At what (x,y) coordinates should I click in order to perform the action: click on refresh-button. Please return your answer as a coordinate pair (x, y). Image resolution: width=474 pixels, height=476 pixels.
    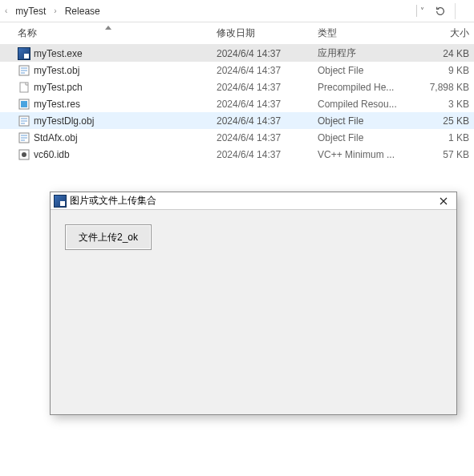
    Looking at the image, I should click on (440, 11).